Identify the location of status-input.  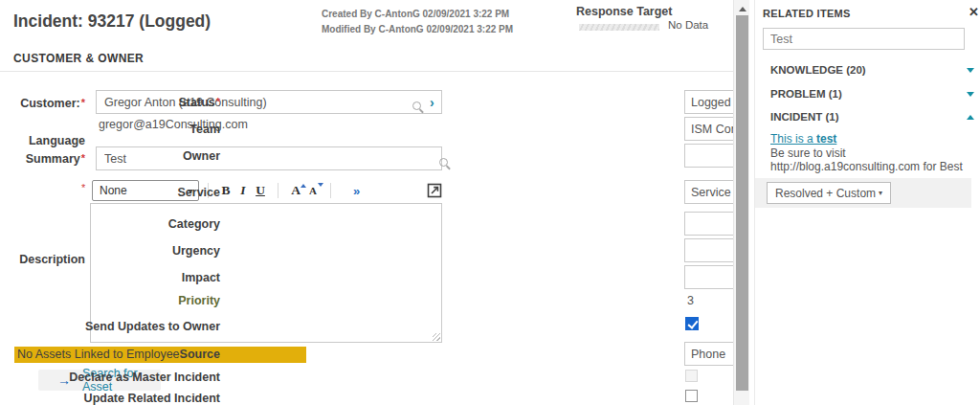
(708, 101).